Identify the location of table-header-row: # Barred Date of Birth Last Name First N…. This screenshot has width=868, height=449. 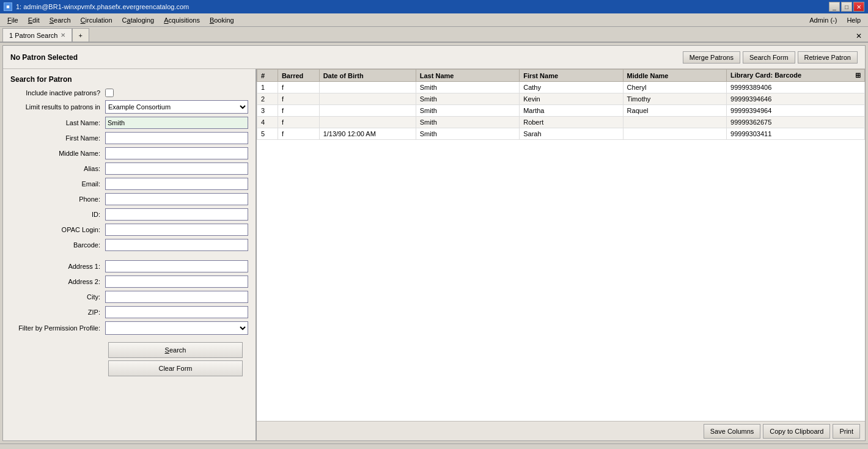
(561, 76).